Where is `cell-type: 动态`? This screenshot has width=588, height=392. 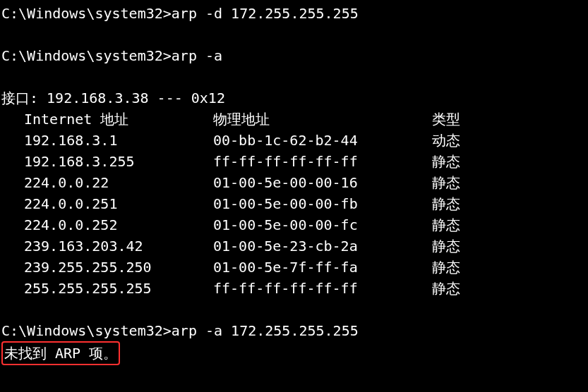 cell-type: 动态 is located at coordinates (446, 140).